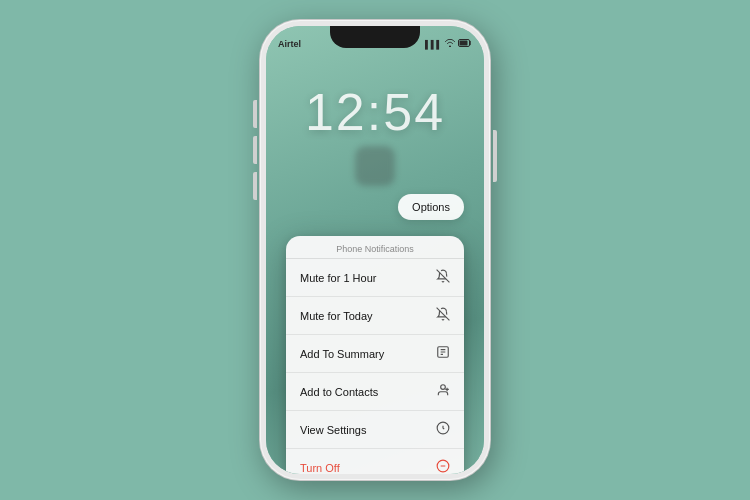  I want to click on add-to-contacts-icon, so click(443, 392).